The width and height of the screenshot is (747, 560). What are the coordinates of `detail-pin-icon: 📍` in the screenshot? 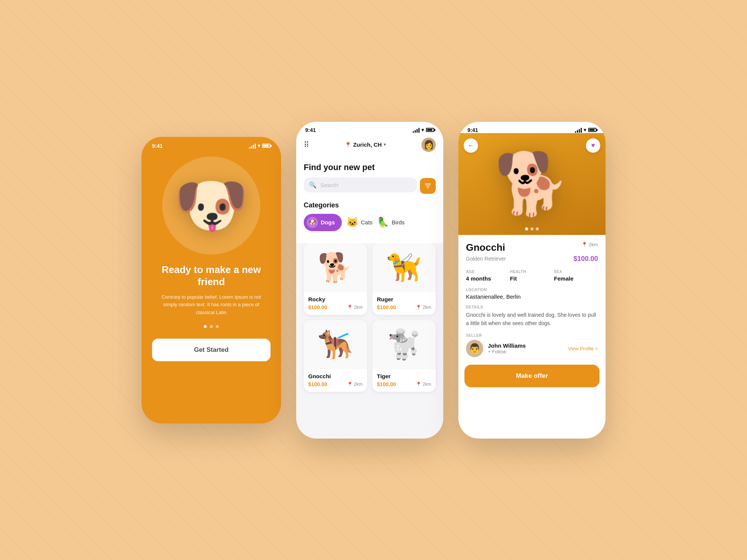 It's located at (584, 244).